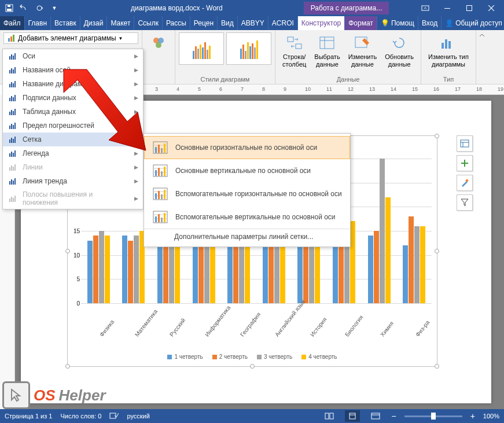 This screenshot has height=423, width=504. Describe the element at coordinates (94, 23) in the screenshot. I see `tab-design: Дизай` at that location.